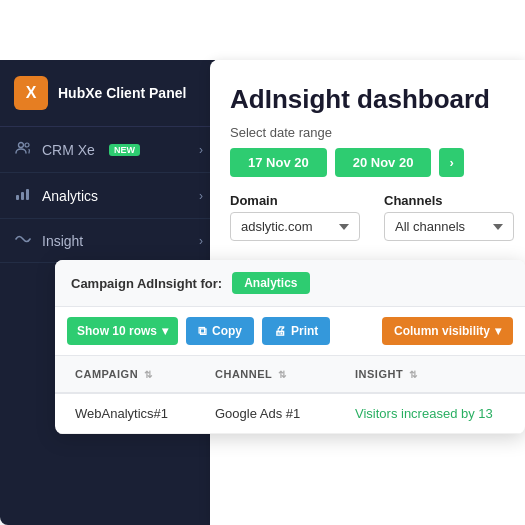 The image size is (525, 525). I want to click on campaign-panel-header: Campaign AdInsight for: Analytics, so click(290, 284).